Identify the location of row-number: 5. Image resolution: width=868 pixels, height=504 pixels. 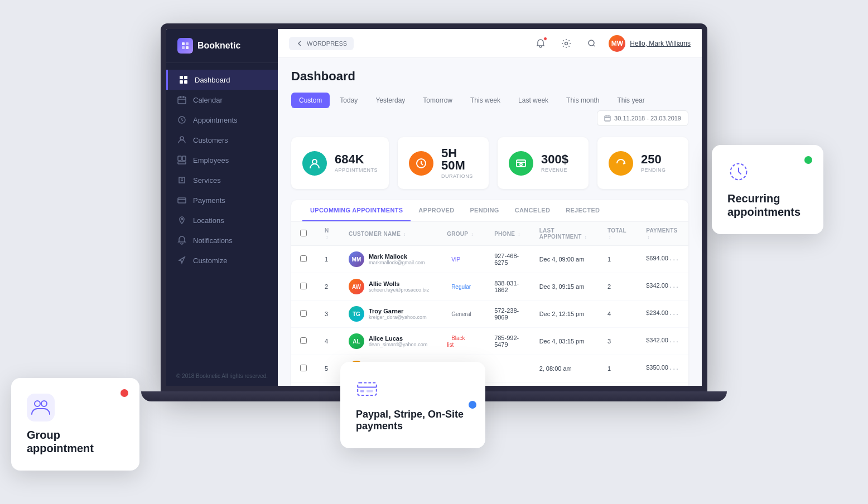
(328, 369).